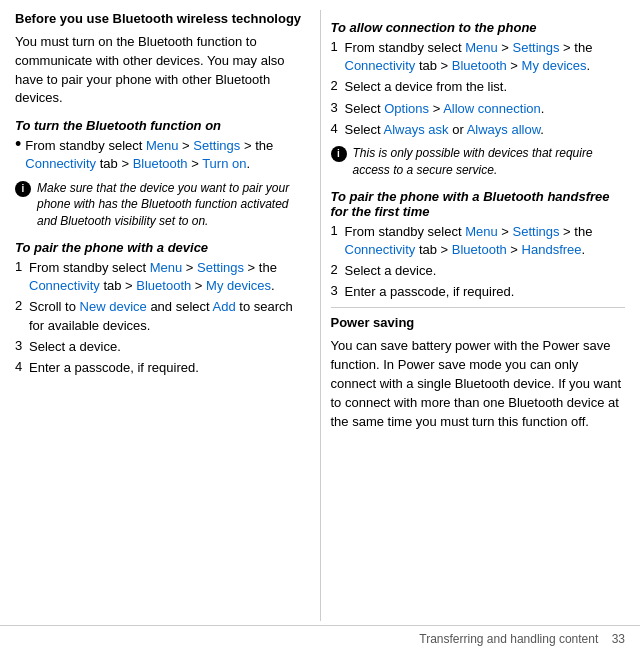  I want to click on power-text: You can save battery power with the Powe…, so click(478, 384).